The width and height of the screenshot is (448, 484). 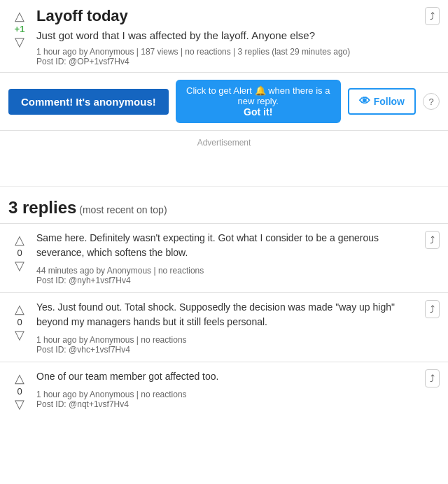 What do you see at coordinates (224, 327) in the screenshot?
I see `reply-item: △ 0 ▽ Yes. Just found out. Total shock. …` at bounding box center [224, 327].